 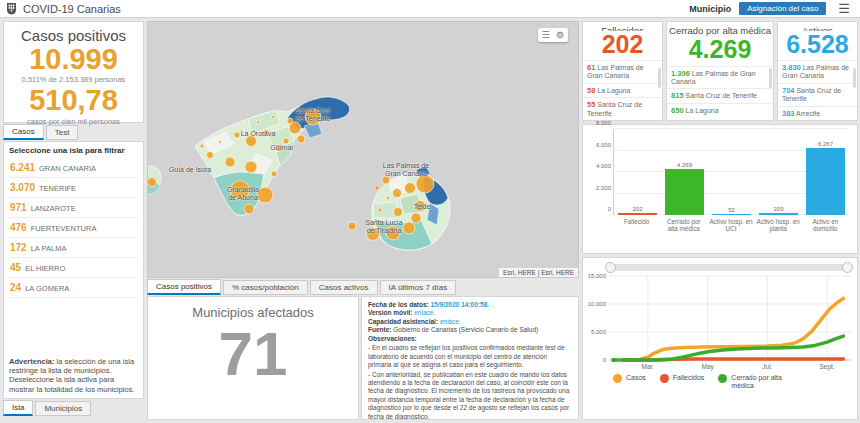 What do you see at coordinates (380, 330) in the screenshot?
I see `info-label: Fuente:` at bounding box center [380, 330].